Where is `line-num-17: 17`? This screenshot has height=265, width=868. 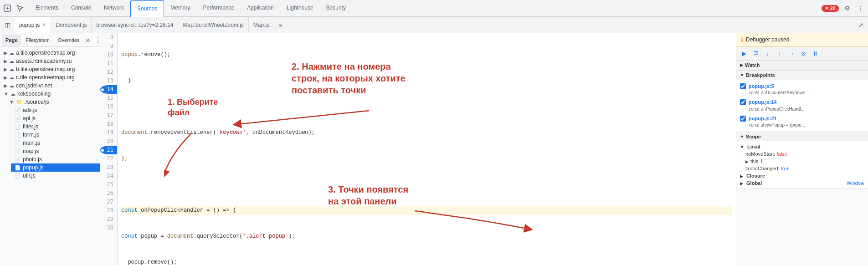
line-num-17: 17 is located at coordinates (108, 116).